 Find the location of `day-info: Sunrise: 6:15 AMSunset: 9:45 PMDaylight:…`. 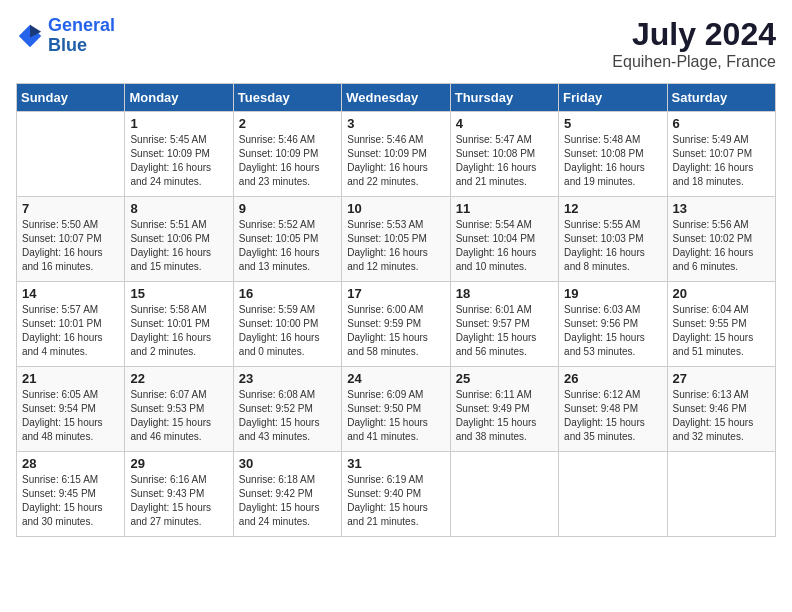

day-info: Sunrise: 6:15 AMSunset: 9:45 PMDaylight:… is located at coordinates (70, 501).